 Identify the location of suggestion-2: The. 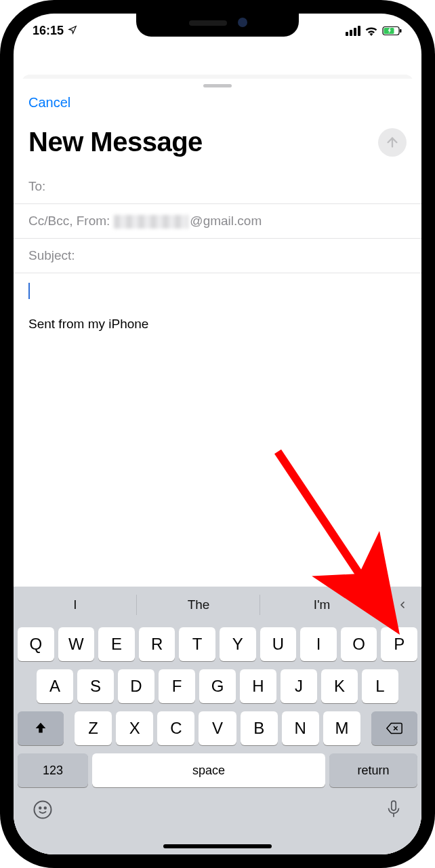
(199, 605).